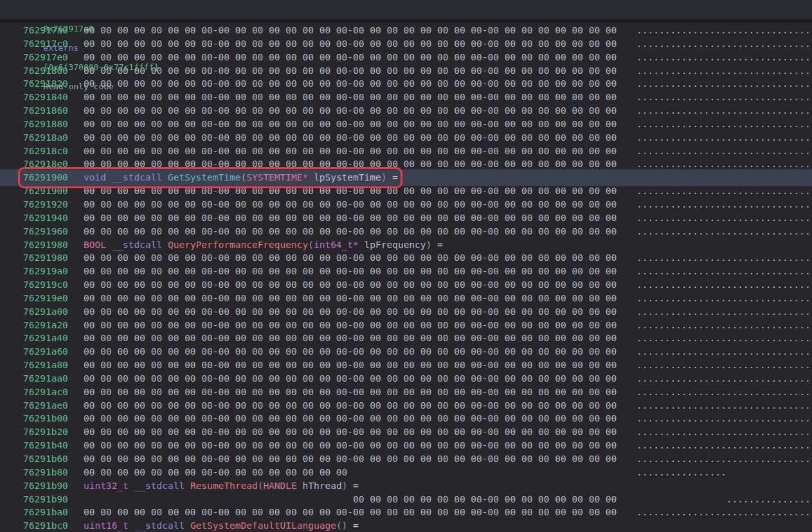  Describe the element at coordinates (406, 152) in the screenshot. I see `hex-row: 762918c000 00 00 00 00 00 00 00-00 00 00…` at that location.